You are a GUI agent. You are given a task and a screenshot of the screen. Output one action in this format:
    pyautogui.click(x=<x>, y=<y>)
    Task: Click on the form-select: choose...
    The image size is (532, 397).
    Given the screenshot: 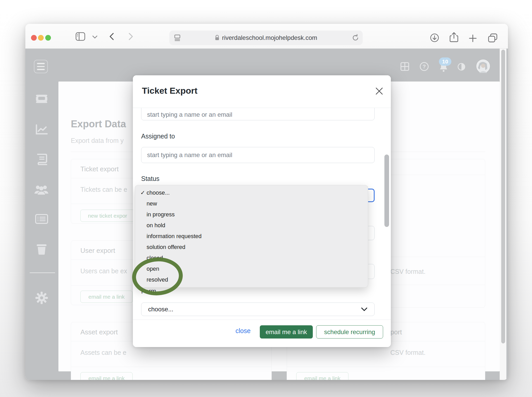 What is the action you would take?
    pyautogui.click(x=258, y=309)
    